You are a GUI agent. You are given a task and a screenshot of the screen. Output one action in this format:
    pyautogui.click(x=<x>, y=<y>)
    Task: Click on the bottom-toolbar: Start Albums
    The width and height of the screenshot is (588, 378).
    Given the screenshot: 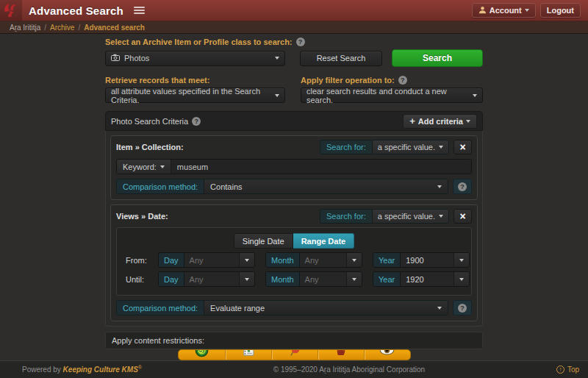 What is the action you would take?
    pyautogui.click(x=294, y=354)
    